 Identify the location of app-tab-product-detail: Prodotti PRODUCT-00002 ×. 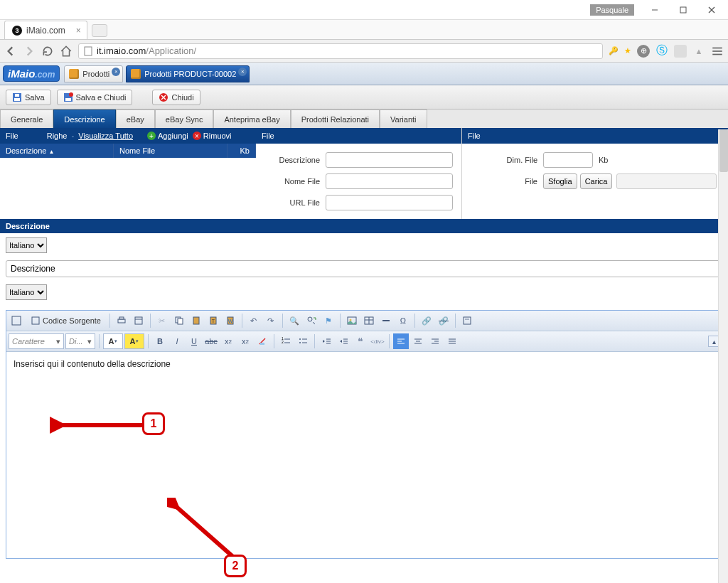
(188, 74).